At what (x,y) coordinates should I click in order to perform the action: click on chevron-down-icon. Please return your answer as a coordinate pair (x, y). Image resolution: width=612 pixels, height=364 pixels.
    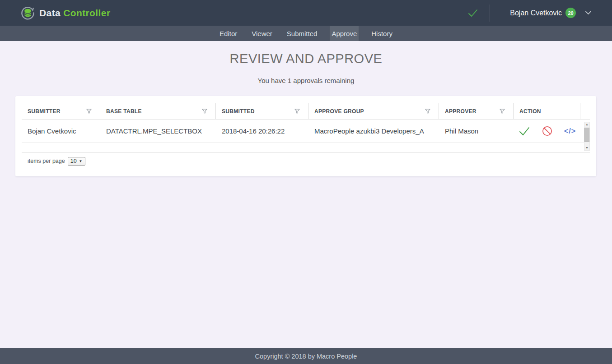
    Looking at the image, I should click on (588, 13).